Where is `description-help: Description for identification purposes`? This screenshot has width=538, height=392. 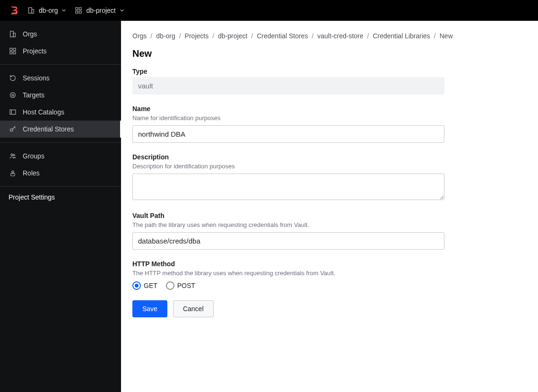 description-help: Description for identification purposes is located at coordinates (288, 166).